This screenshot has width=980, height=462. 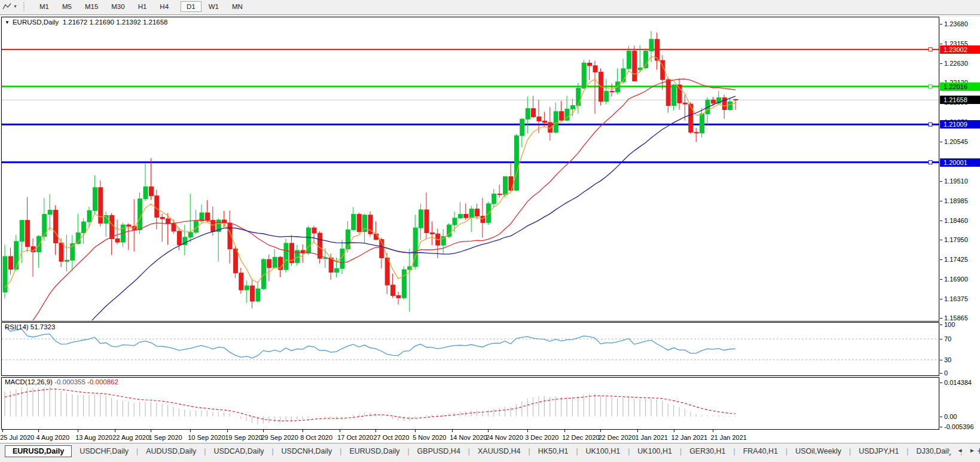 What do you see at coordinates (950, 325) in the screenshot?
I see `rsi-tick-label: 100` at bounding box center [950, 325].